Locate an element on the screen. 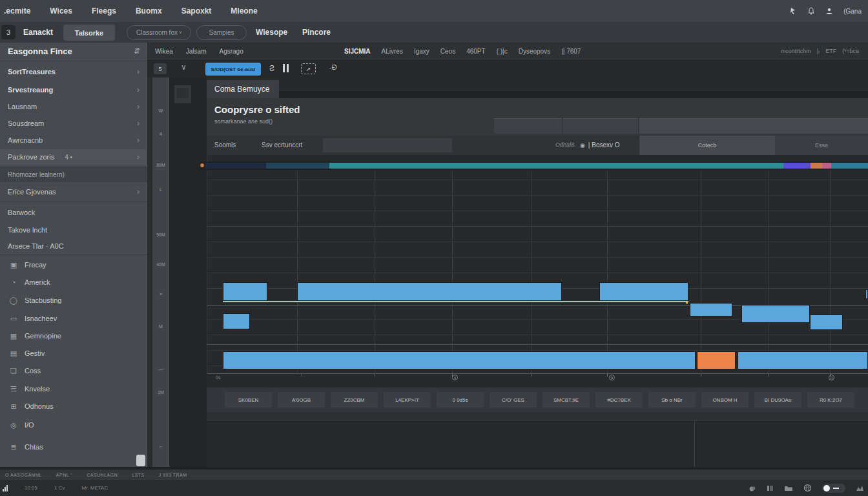 The height and width of the screenshot is (496, 868). toggle-switch is located at coordinates (834, 488).